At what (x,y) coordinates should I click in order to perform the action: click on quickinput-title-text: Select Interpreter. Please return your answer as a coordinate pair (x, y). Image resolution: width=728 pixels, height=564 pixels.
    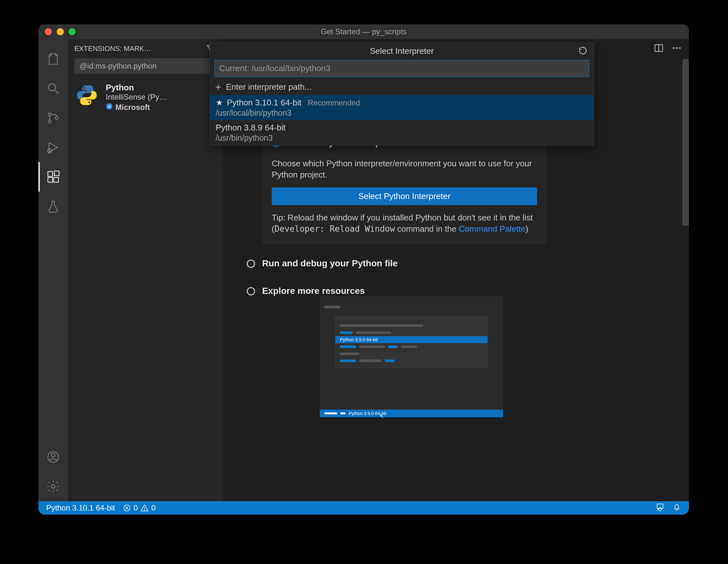
    Looking at the image, I should click on (402, 51).